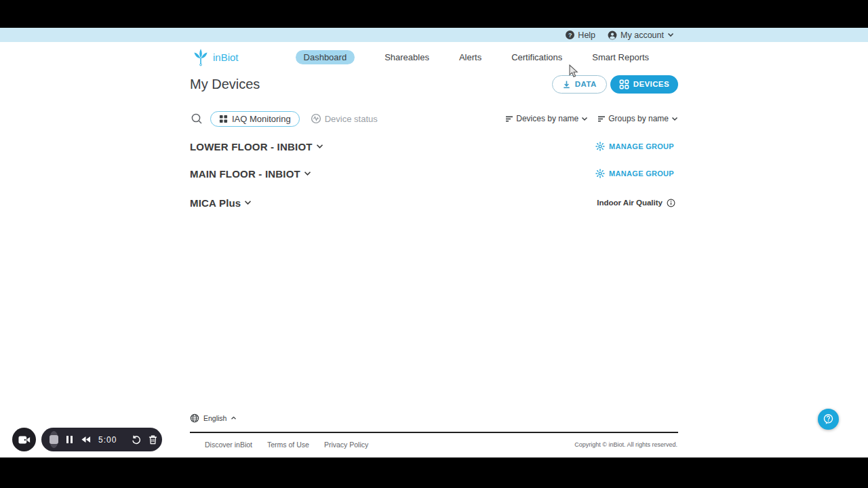 The height and width of the screenshot is (488, 868). What do you see at coordinates (197, 119) in the screenshot?
I see `search-button` at bounding box center [197, 119].